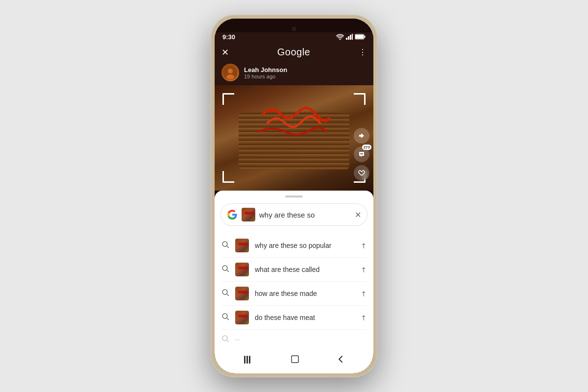  Describe the element at coordinates (362, 154) in the screenshot. I see `comment-button: 273` at that location.